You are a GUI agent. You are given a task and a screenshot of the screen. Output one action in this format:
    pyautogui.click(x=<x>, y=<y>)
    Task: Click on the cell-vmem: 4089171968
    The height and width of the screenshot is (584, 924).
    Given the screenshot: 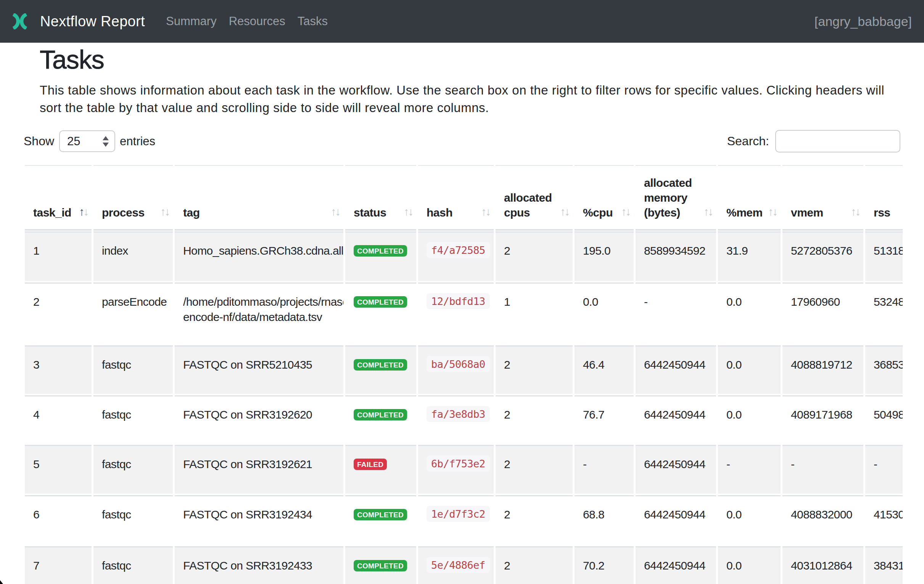 What is the action you would take?
    pyautogui.click(x=823, y=419)
    